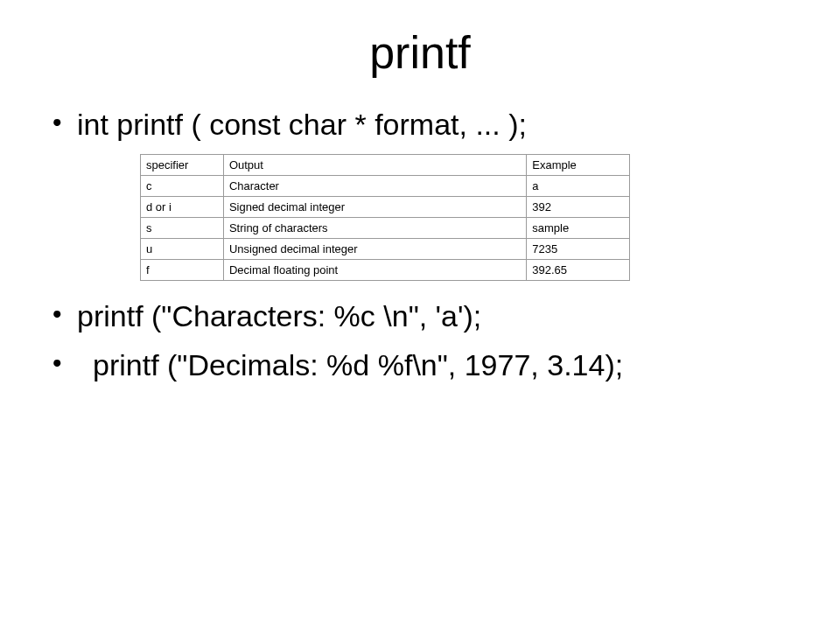  What do you see at coordinates (182, 248) in the screenshot?
I see `cell-specifier: u` at bounding box center [182, 248].